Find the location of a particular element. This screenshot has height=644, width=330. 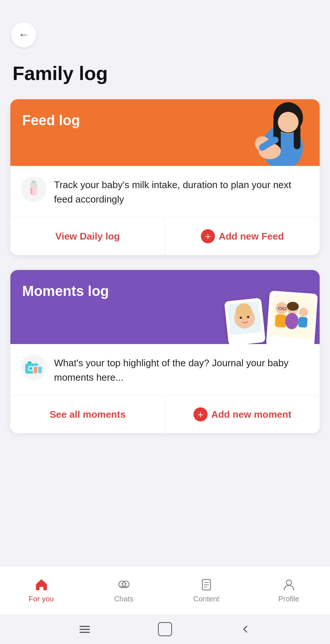

content-icon is located at coordinates (206, 585).